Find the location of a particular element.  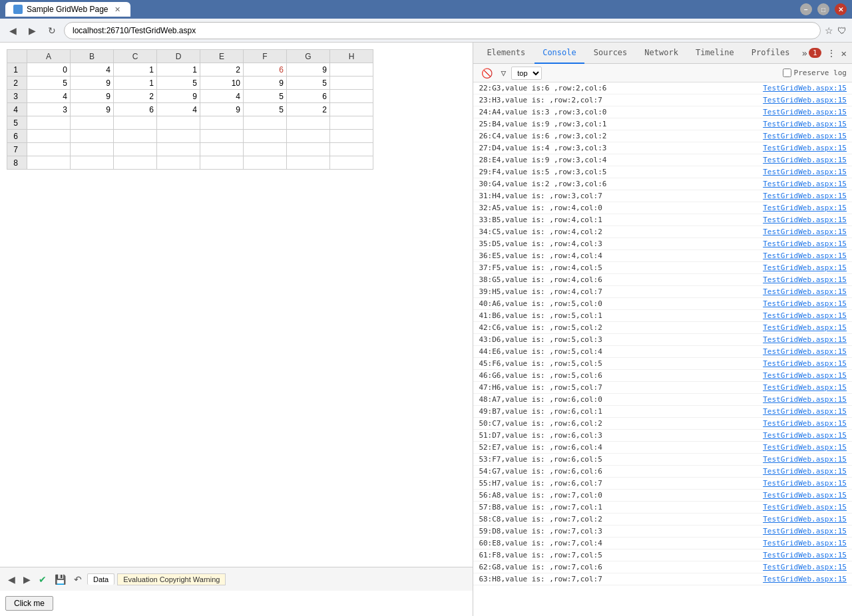

click-me-button: Click me is located at coordinates (29, 603).